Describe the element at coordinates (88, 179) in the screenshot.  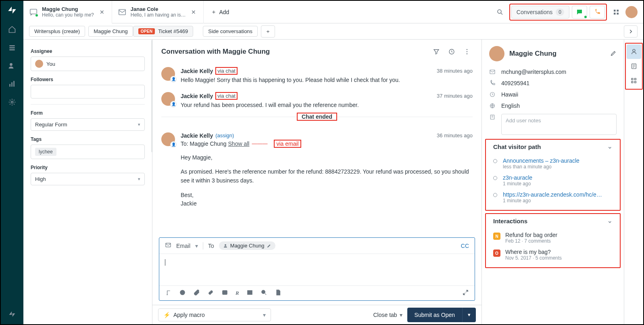
I see `priority-select: High ▾` at that location.